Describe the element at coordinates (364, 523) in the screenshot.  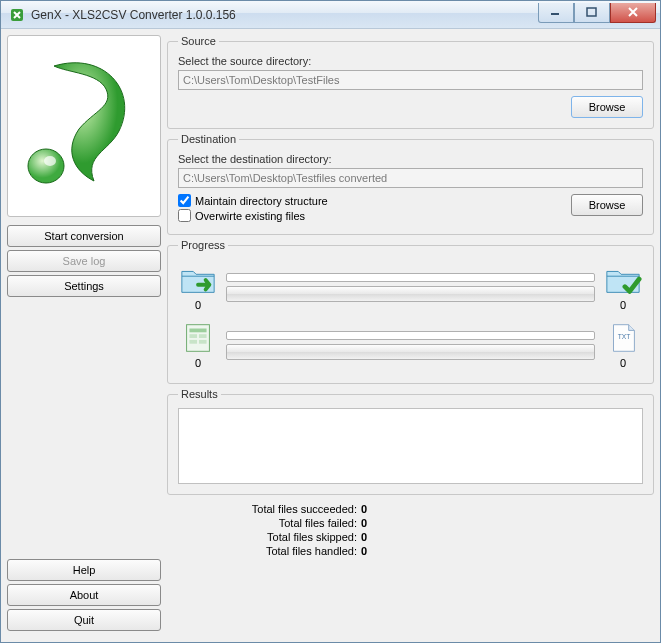
I see `total-failed-value: 0` at that location.